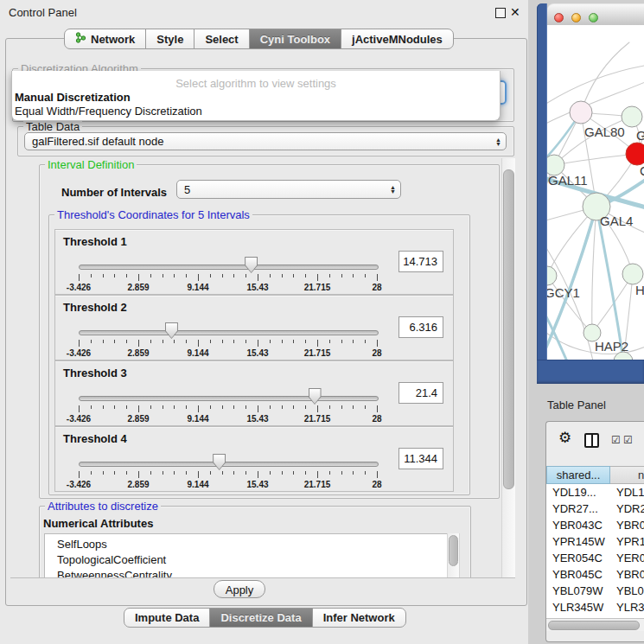  I want to click on threshold-box-1: Threshold 1-3.4262.8599.14415.4321.71528…, so click(254, 262).